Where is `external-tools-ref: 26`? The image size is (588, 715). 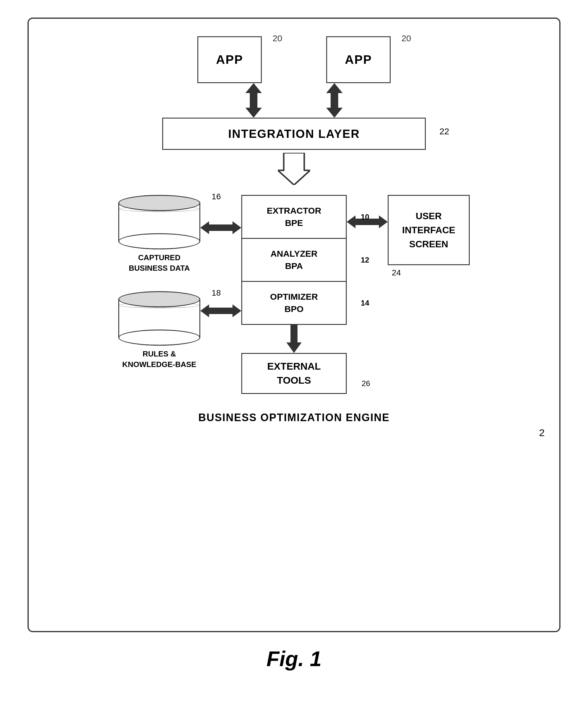 external-tools-ref: 26 is located at coordinates (366, 384).